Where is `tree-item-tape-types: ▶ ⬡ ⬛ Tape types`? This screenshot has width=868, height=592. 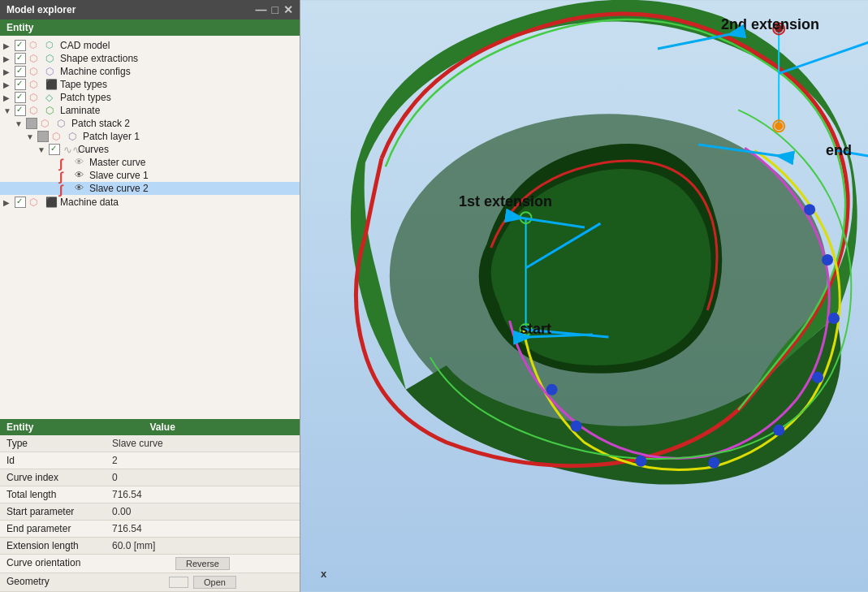
tree-item-tape-types: ▶ ⬡ ⬛ Tape types is located at coordinates (149, 84).